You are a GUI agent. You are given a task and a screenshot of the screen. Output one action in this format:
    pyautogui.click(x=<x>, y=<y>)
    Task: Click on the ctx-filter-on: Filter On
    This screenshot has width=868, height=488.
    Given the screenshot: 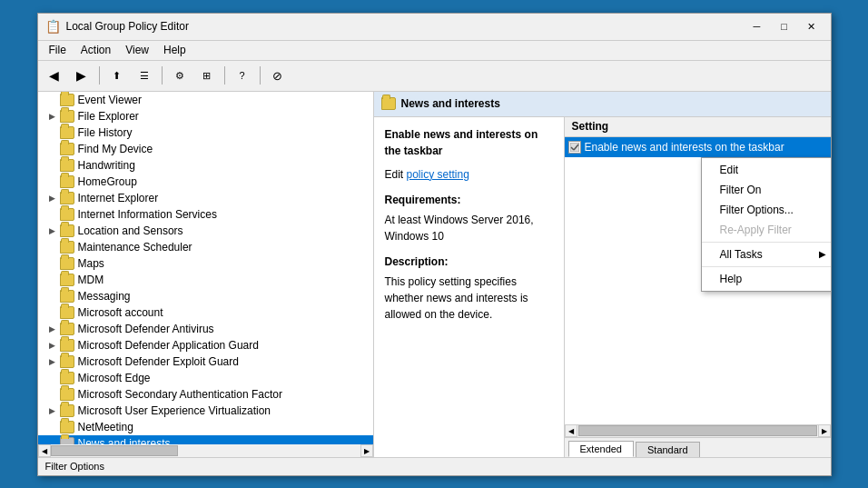 What is the action you would take?
    pyautogui.click(x=766, y=190)
    